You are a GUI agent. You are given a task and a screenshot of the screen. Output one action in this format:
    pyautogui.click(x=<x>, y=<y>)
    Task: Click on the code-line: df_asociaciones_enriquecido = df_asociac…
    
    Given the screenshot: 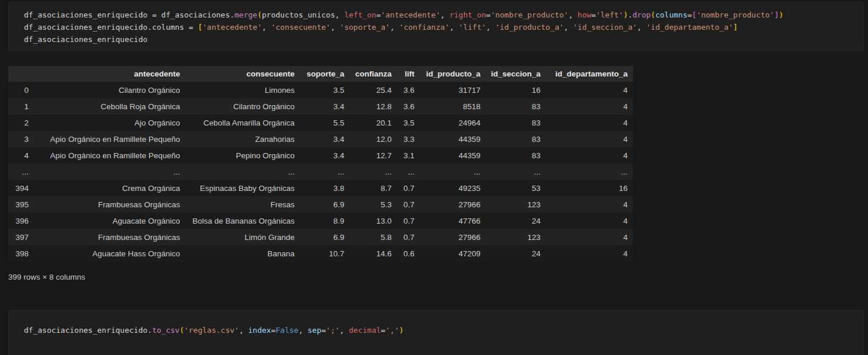 What is the action you would take?
    pyautogui.click(x=444, y=15)
    